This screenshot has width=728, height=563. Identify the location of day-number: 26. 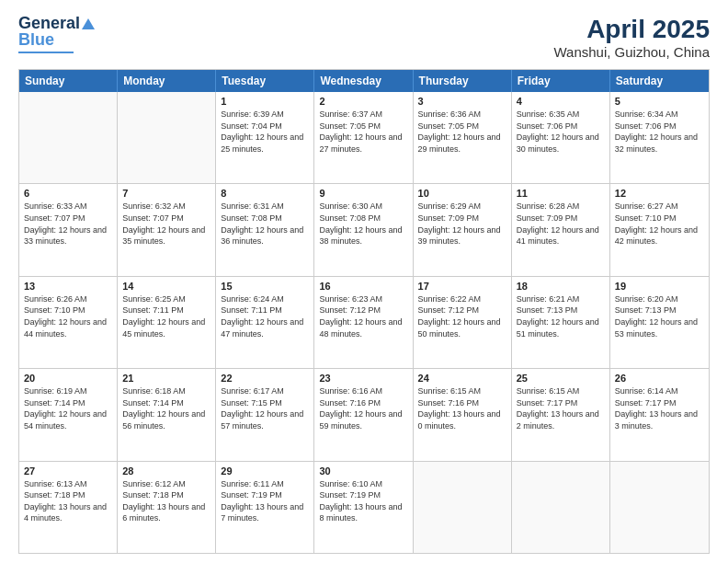
(660, 378).